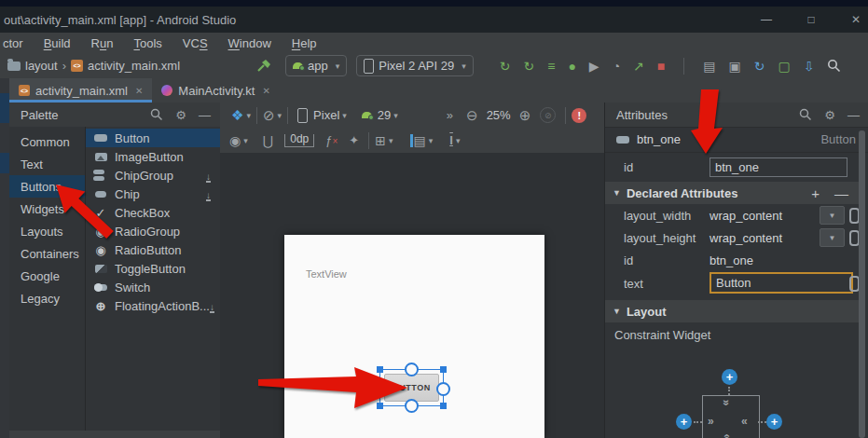  I want to click on declared-attributes-section: ▼ Declared Attributes + —, so click(733, 193).